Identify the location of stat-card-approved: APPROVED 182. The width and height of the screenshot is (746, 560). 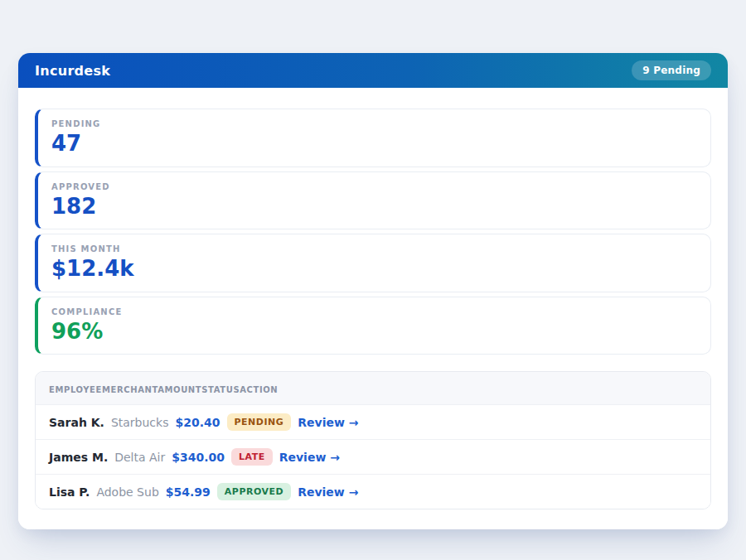
(373, 200).